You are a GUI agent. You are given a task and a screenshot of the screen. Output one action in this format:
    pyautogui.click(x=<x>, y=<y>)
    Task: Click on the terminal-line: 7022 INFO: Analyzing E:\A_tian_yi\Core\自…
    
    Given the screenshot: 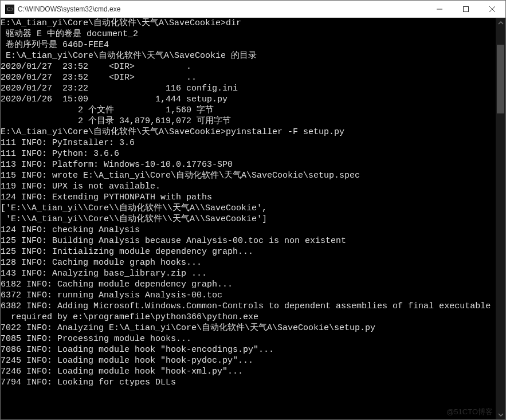 What is the action you would take?
    pyautogui.click(x=248, y=328)
    